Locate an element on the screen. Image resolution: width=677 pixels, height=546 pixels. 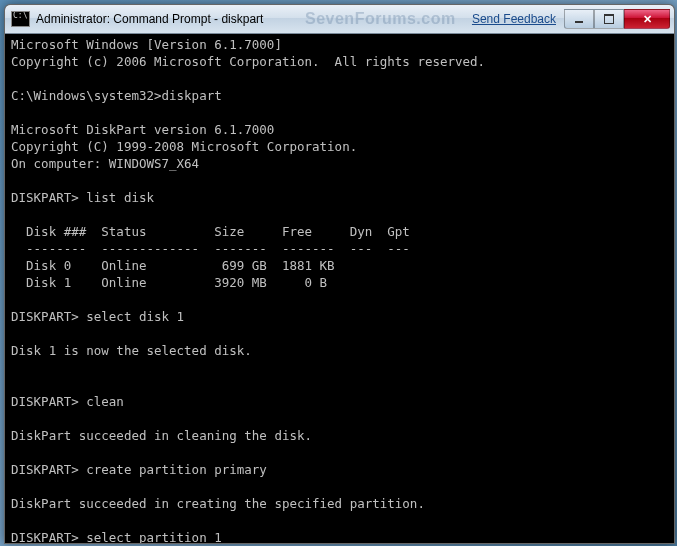
os-copyright: Copyright (c) 2006 Microsoft Corporation… is located at coordinates (248, 62).